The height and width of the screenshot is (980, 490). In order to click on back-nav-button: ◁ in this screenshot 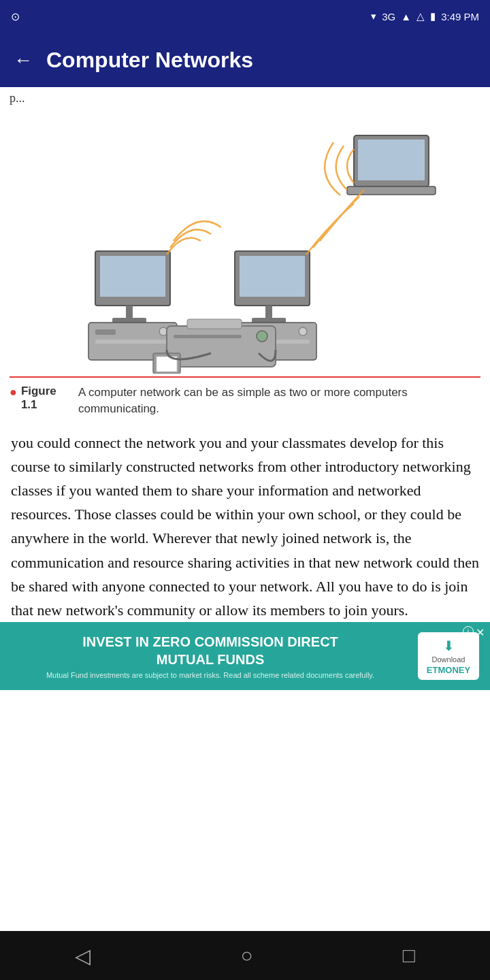, I will do `click(83, 956)`.